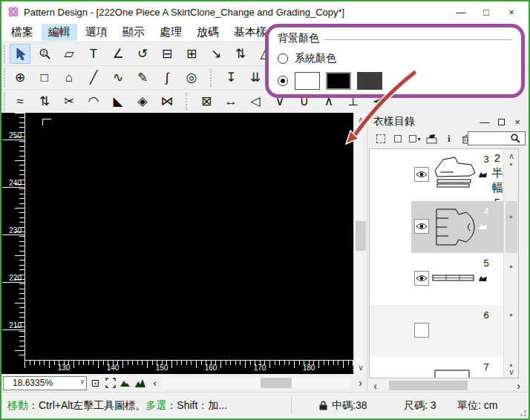  Describe the element at coordinates (515, 138) in the screenshot. I see `search-icon` at that location.